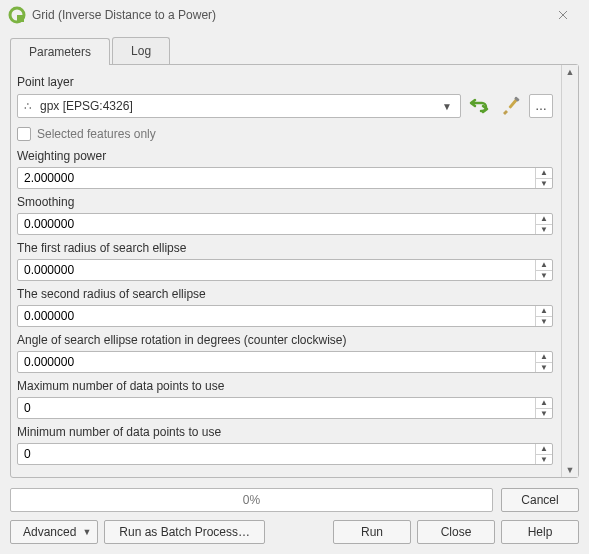  Describe the element at coordinates (285, 294) in the screenshot. I see `field-label: The second radius of search ellipse` at that location.